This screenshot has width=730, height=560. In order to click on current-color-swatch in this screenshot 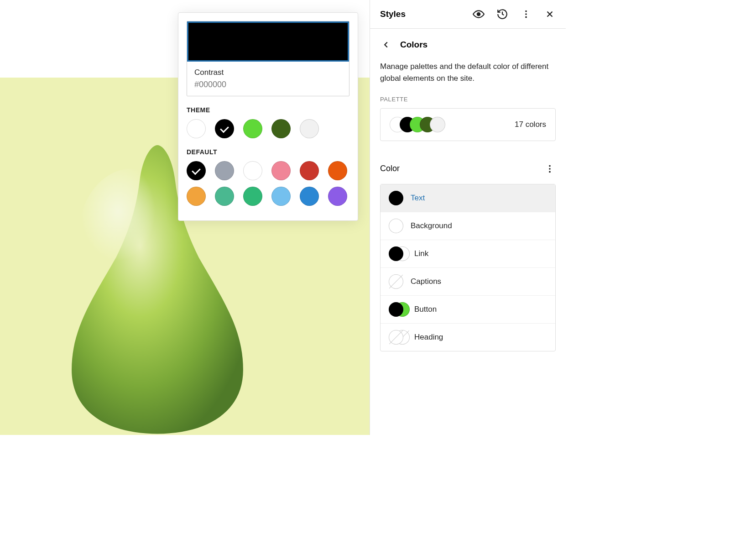, I will do `click(268, 42)`.